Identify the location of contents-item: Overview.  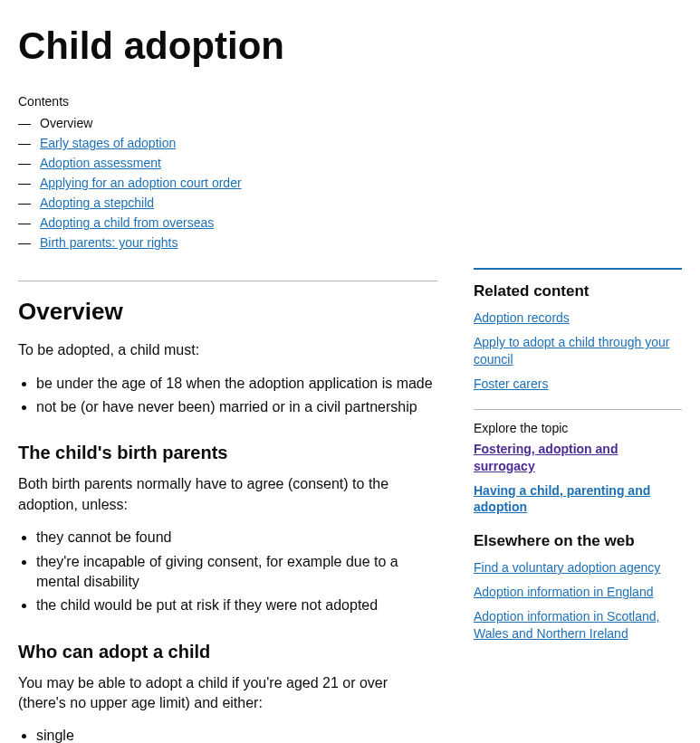
(350, 123).